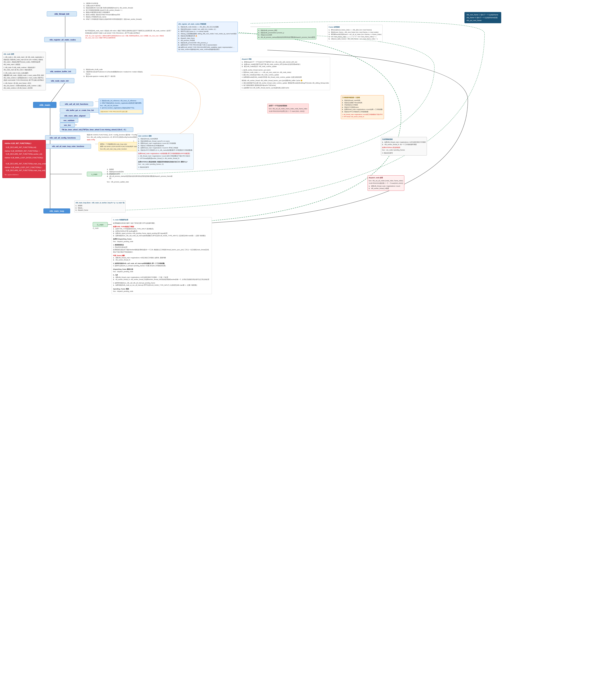 The height and width of the screenshot is (686, 616). What do you see at coordinates (121, 106) in the screenshot?
I see `ann-call-all-init: 1. 初始化node_init_reference, vlib_trace_cl…` at bounding box center [121, 106].